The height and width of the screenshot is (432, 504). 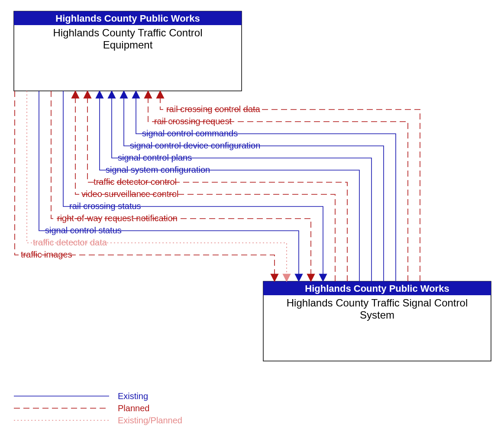 I want to click on flow-label: rail crossing control data, so click(x=213, y=109).